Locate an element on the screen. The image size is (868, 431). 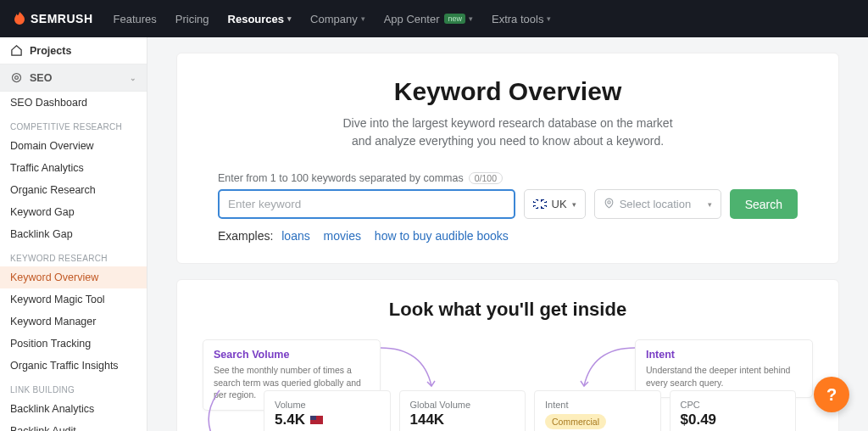
sidebar-traffic-analytics: Traffic Analytics is located at coordinates (73, 168).